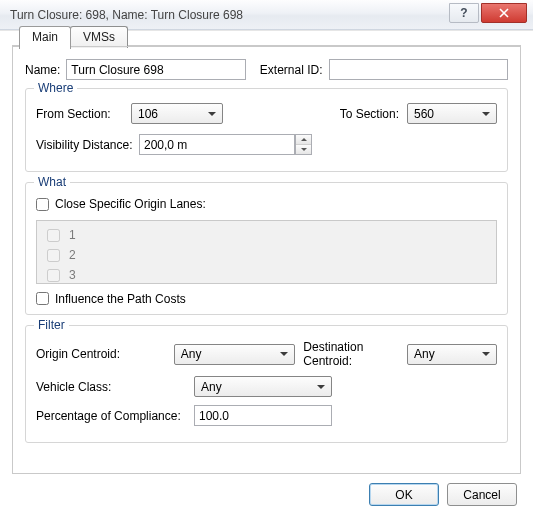  What do you see at coordinates (230, 14) in the screenshot?
I see `window-title: Turn Closure: 698, Name: Turn Closure 69…` at bounding box center [230, 14].